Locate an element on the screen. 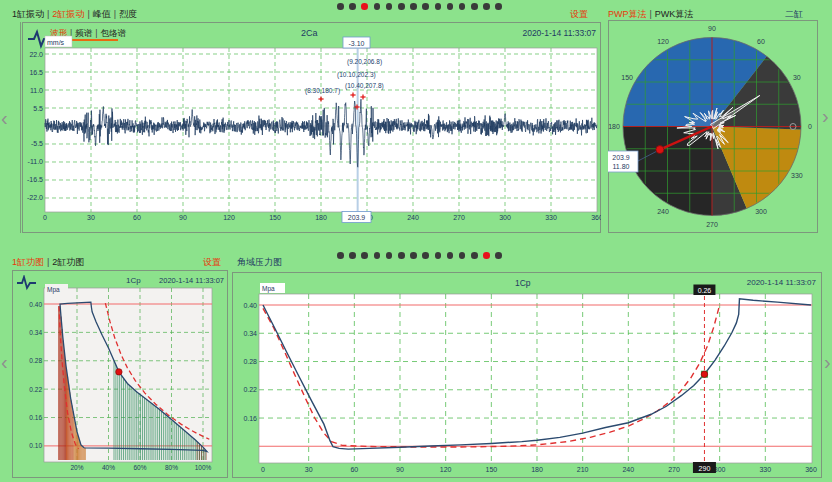  tab-pwp-algorithm: PWP算法 is located at coordinates (628, 14).